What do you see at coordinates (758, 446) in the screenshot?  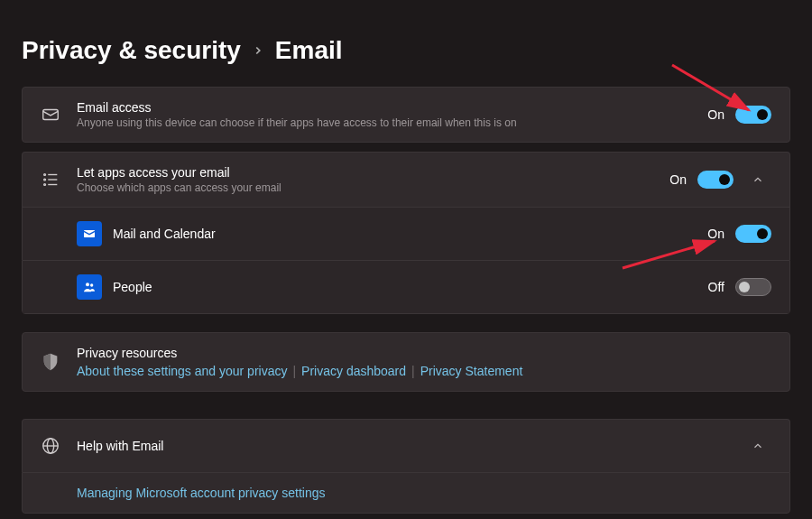 I see `help-collapse-button` at bounding box center [758, 446].